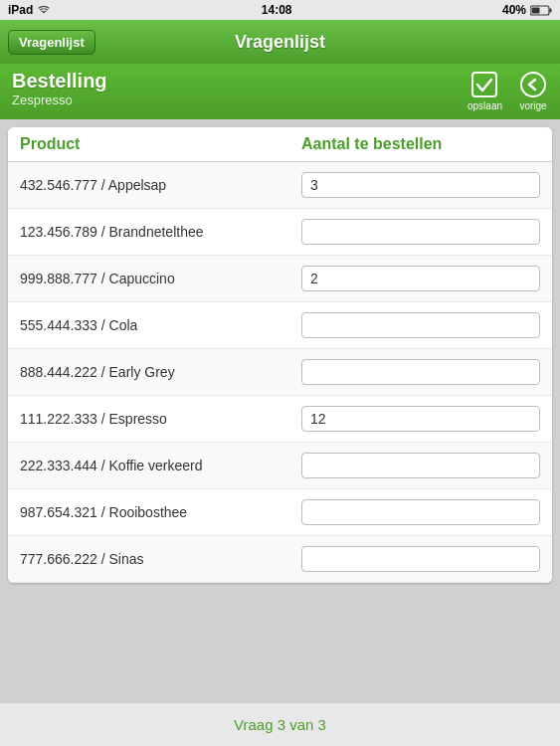 This screenshot has width=560, height=746. I want to click on product-cell: 222.333.444 / Koffie verkeerd, so click(161, 466).